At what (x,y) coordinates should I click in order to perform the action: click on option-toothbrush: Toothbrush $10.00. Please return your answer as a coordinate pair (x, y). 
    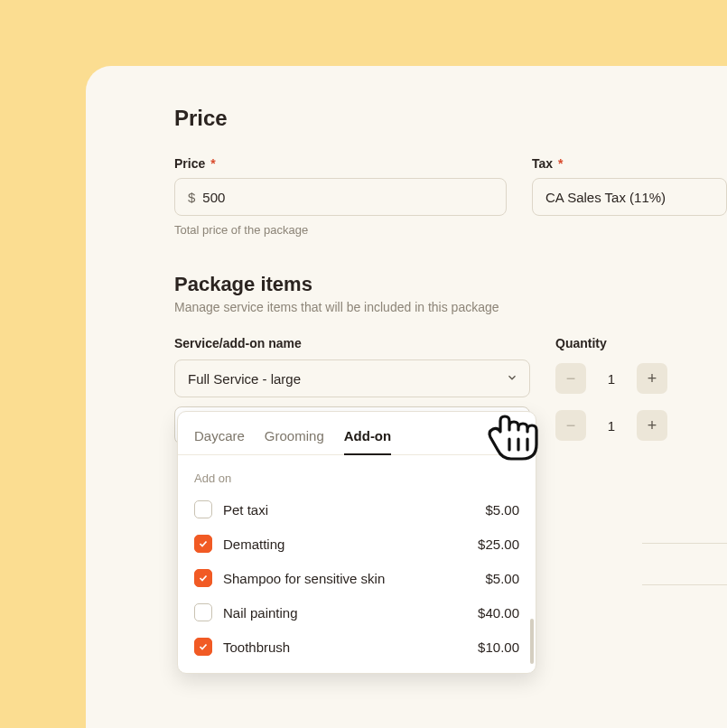
    Looking at the image, I should click on (357, 647).